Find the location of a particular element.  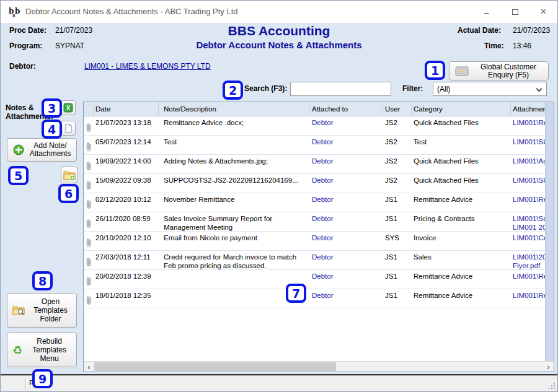

note-description: Remittance Advice .docx; is located at coordinates (234, 126).